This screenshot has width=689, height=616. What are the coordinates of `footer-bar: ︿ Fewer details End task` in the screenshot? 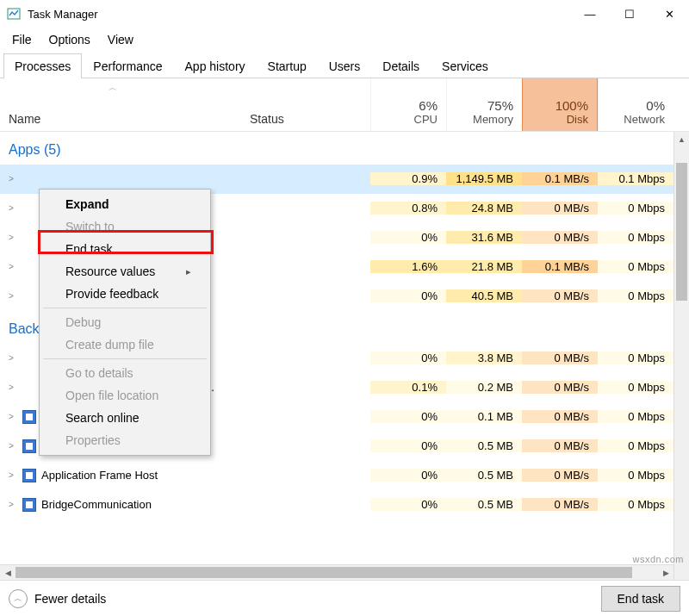 It's located at (344, 598).